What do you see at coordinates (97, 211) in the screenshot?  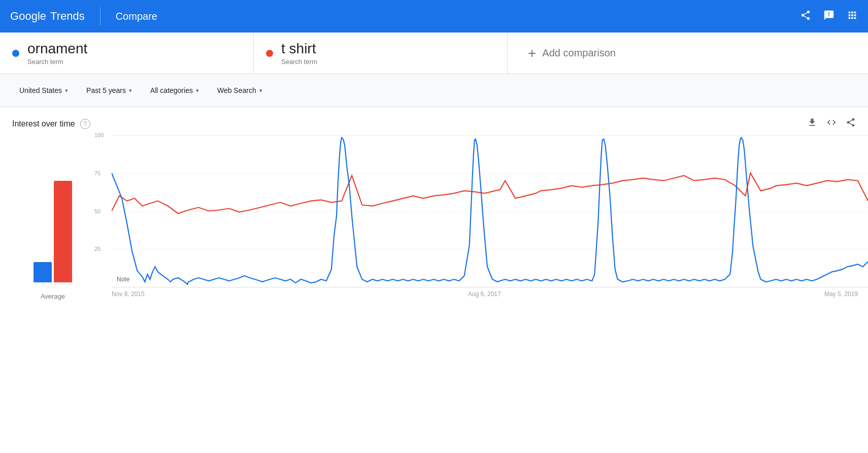 I see `y-label-50: 50` at bounding box center [97, 211].